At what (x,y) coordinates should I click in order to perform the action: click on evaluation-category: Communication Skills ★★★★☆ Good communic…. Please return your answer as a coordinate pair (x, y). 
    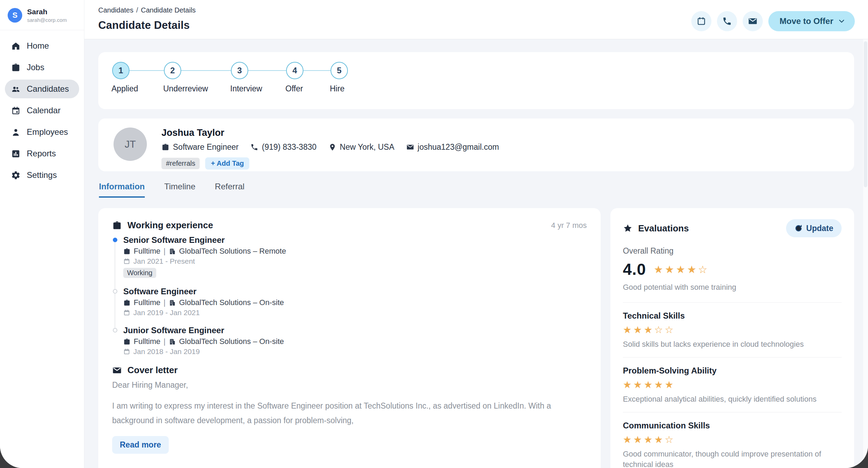
    Looking at the image, I should click on (732, 440).